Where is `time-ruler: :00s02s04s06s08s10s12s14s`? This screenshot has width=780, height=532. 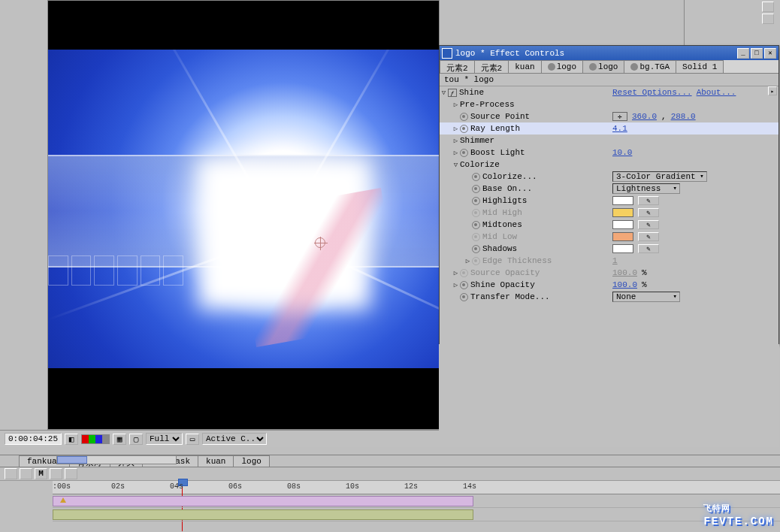
time-ruler: :00s02s04s06s08s10s12s14s is located at coordinates (416, 488).